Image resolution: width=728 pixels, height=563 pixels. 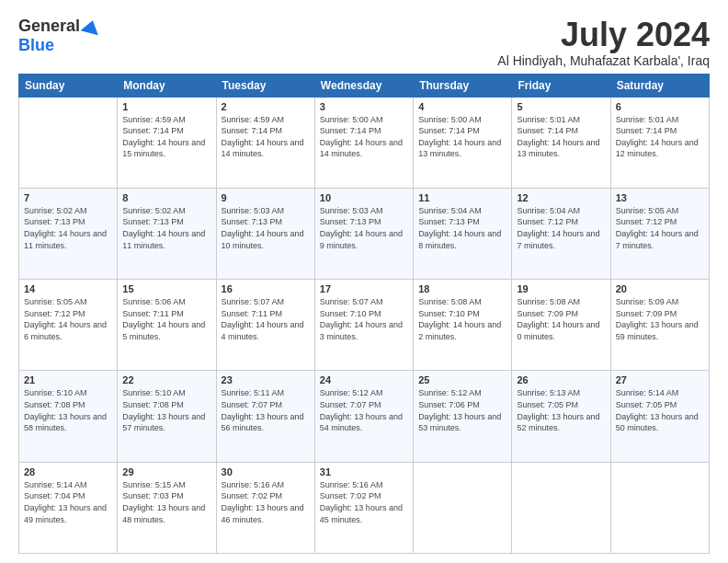 I want to click on sunset-text: Sunset: 7:09 PM, so click(x=548, y=314).